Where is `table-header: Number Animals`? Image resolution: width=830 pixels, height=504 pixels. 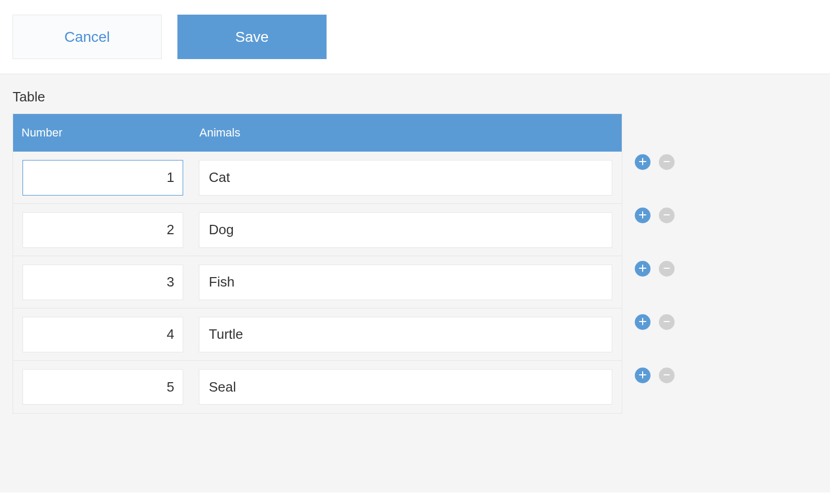
table-header: Number Animals is located at coordinates (317, 133).